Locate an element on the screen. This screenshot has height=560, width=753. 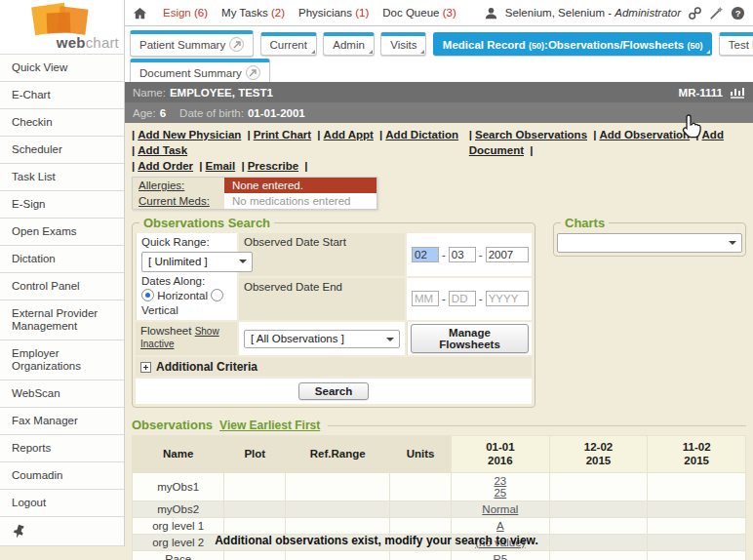
start-year-input is located at coordinates (507, 255).